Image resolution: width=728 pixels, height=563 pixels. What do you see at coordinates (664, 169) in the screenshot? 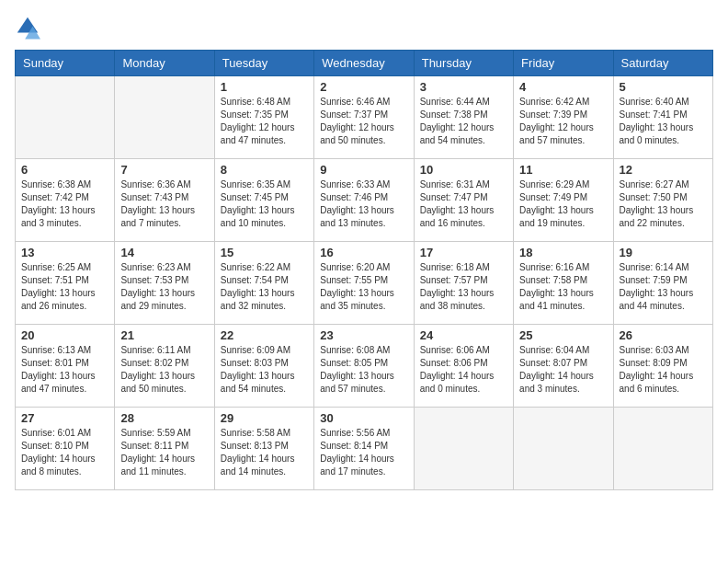
I see `day-number: 12` at bounding box center [664, 169].